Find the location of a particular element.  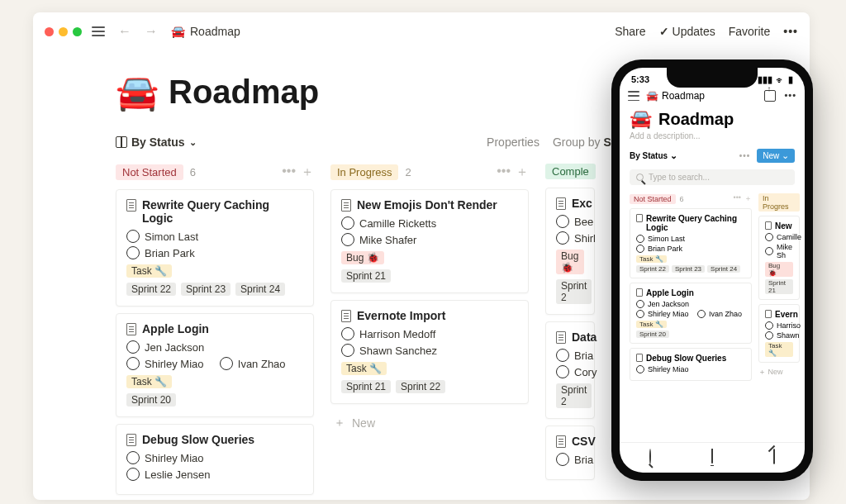

card: Evern Harriso Shawn Task 🔧 is located at coordinates (779, 334).